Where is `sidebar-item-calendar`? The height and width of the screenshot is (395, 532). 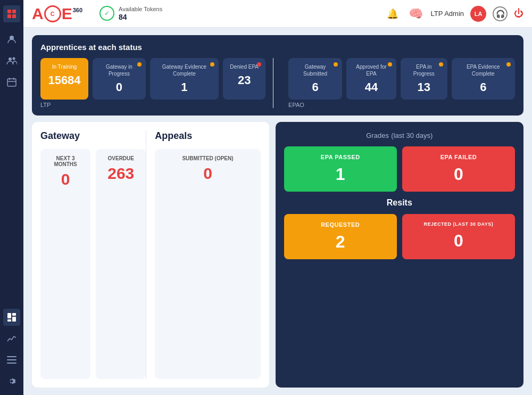 sidebar-item-calendar is located at coordinates (12, 82).